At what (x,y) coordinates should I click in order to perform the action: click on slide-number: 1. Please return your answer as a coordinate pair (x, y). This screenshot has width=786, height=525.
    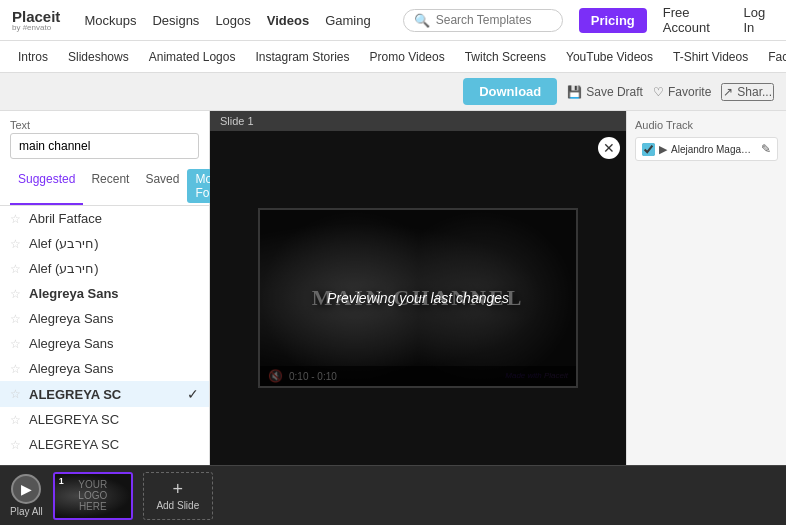
    Looking at the image, I should click on (62, 481).